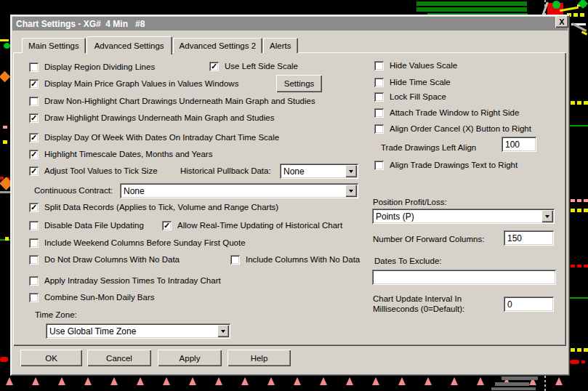 The image size is (588, 391). What do you see at coordinates (562, 22) in the screenshot?
I see `close-button: X` at bounding box center [562, 22].